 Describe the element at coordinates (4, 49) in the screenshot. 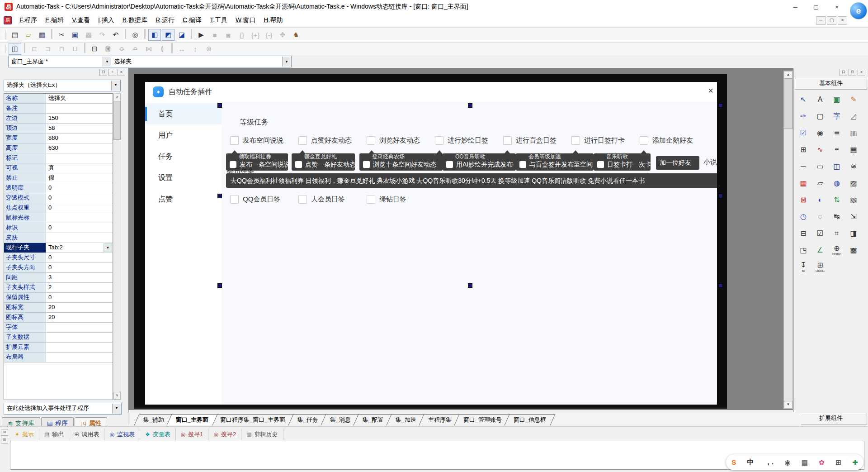

I see `toolbar-grip` at that location.